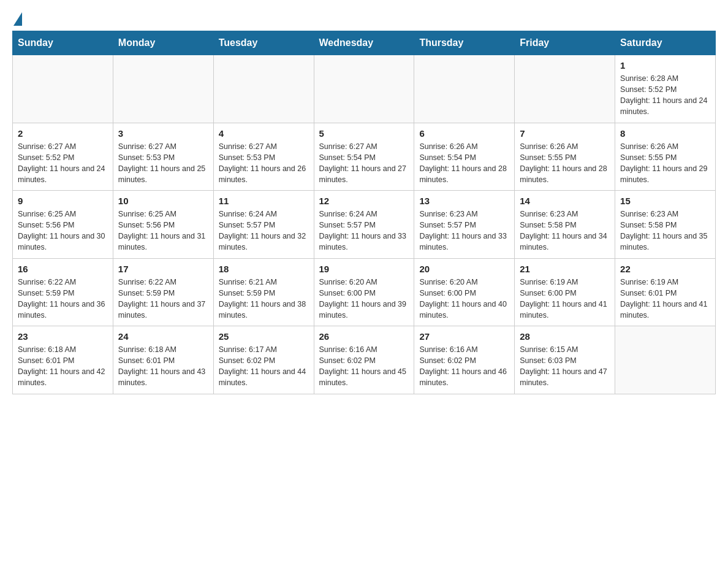 Image resolution: width=728 pixels, height=563 pixels. Describe the element at coordinates (464, 224) in the screenshot. I see `calendar-cell: 13Sunrise: 6:23 AM Sunset: 5:57 PM Dayli…` at that location.